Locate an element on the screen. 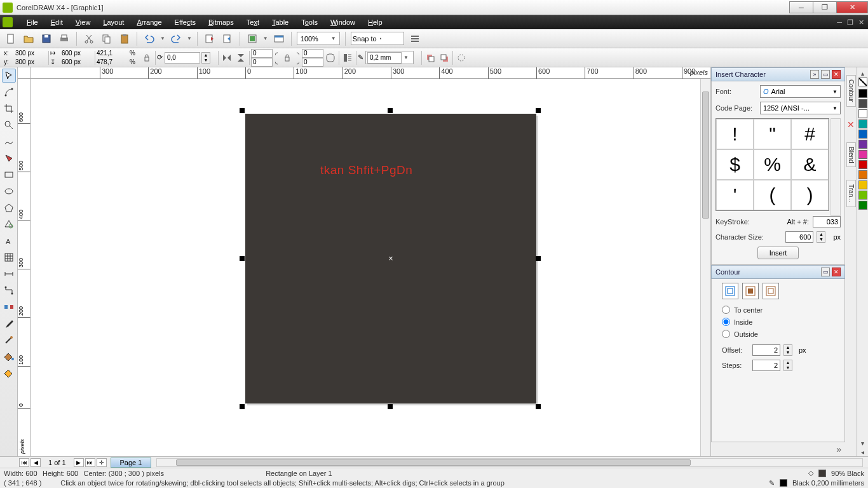 Image resolution: width=868 pixels, height=488 pixels. menu-table: Table is located at coordinates (280, 22).